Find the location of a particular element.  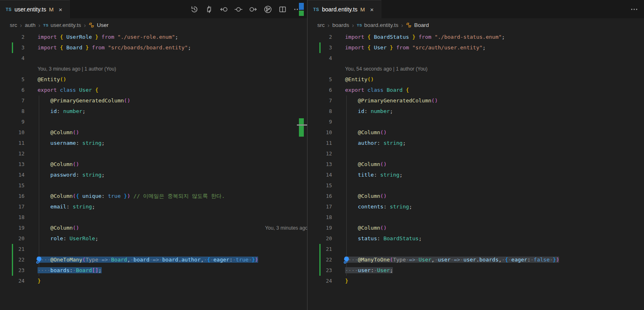

code-row: 22····@ManyToOne(Type·=>·User,·user·=>·u… is located at coordinates (476, 260).